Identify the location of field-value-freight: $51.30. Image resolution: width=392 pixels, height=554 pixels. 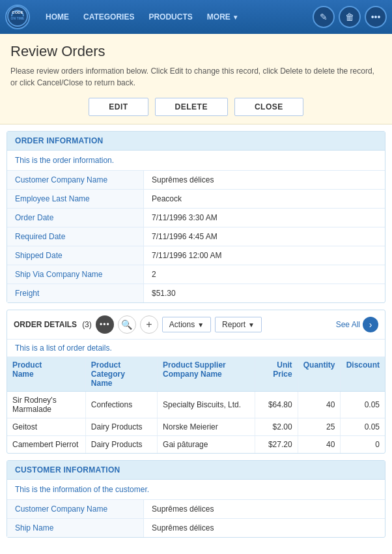
(264, 293).